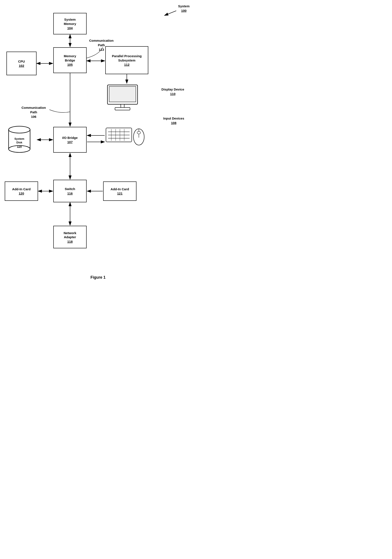  Describe the element at coordinates (124, 98) in the screenshot. I see `monitor-icon` at that location.